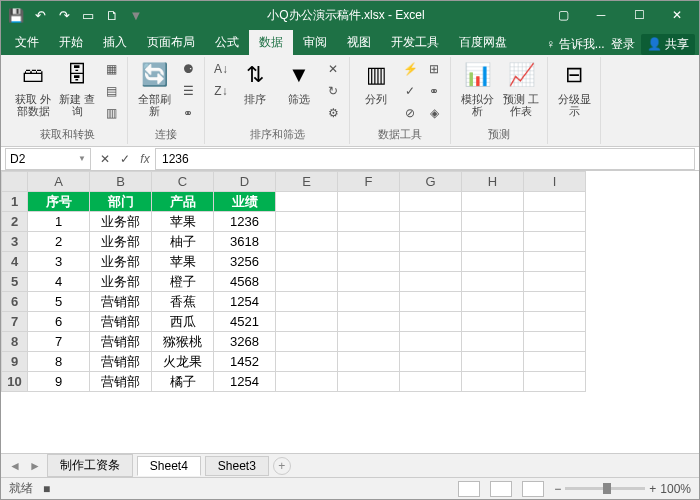 This screenshot has height=500, width=700. What do you see at coordinates (333, 113) in the screenshot?
I see `advanced-icon: ⚙` at bounding box center [333, 113].